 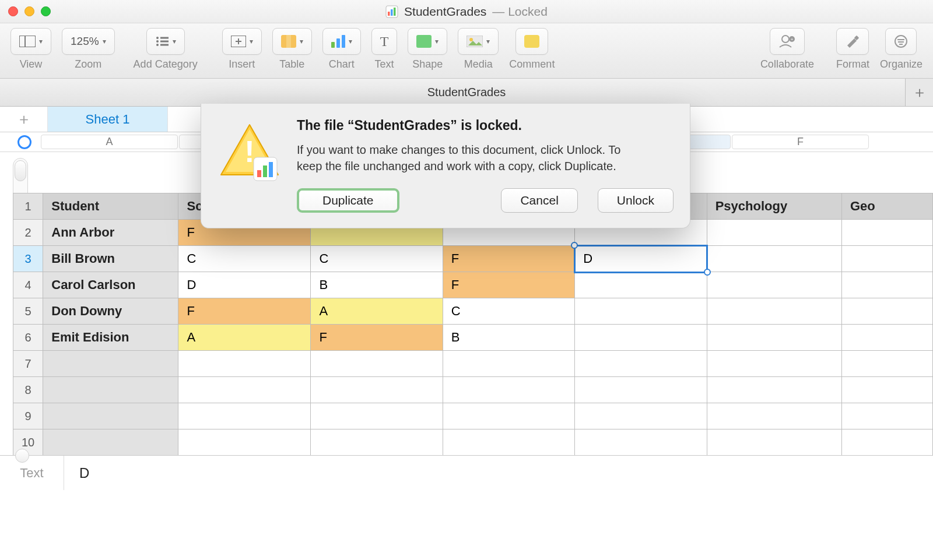 What do you see at coordinates (88, 64) in the screenshot?
I see `zoom-label: Zoom` at bounding box center [88, 64].